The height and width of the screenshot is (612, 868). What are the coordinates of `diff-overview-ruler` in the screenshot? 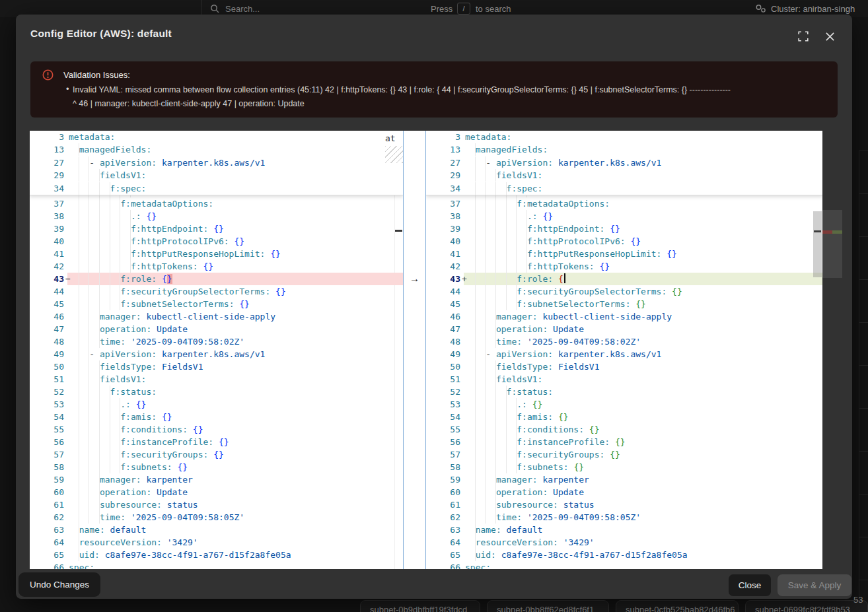 It's located at (832, 350).